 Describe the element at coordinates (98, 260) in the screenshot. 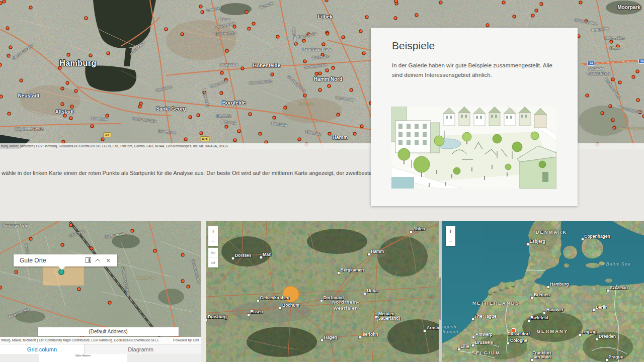

I see `collapse-icon` at that location.